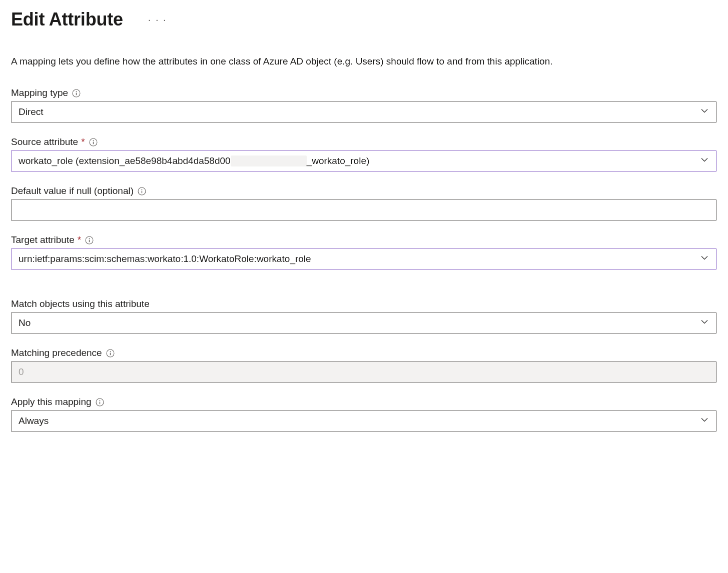 Image resolution: width=728 pixels, height=573 pixels. What do you see at coordinates (43, 240) in the screenshot?
I see `target-attribute-label: Target attribute` at bounding box center [43, 240].